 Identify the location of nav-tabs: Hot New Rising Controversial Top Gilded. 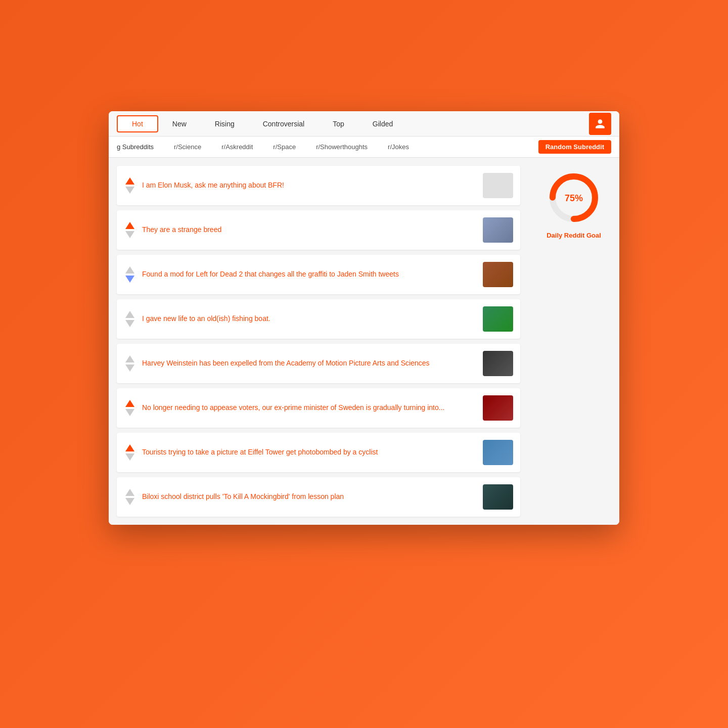
(262, 123).